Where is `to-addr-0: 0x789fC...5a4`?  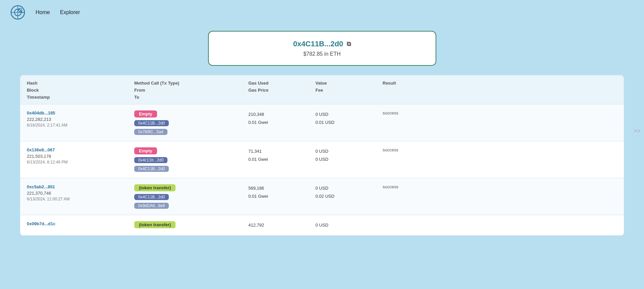 to-addr-0: 0x789fC...5a4 is located at coordinates (151, 132).